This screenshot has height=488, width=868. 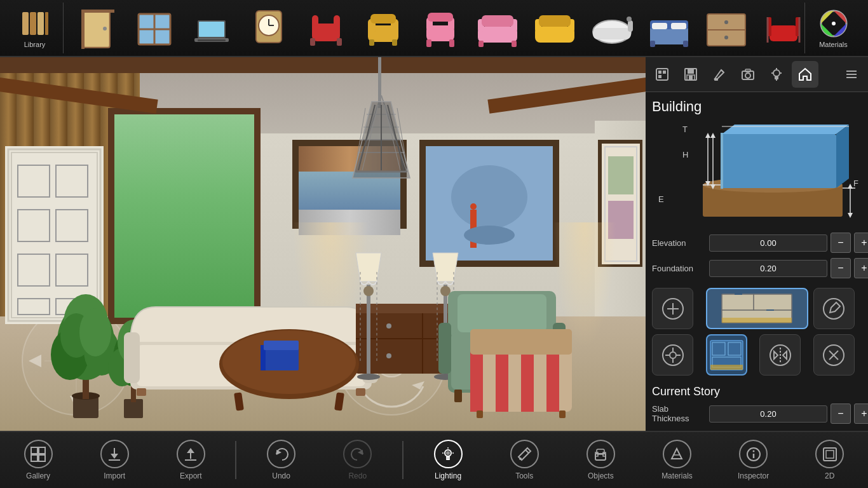 What do you see at coordinates (780, 28) in the screenshot?
I see `furniture-red-chair2` at bounding box center [780, 28].